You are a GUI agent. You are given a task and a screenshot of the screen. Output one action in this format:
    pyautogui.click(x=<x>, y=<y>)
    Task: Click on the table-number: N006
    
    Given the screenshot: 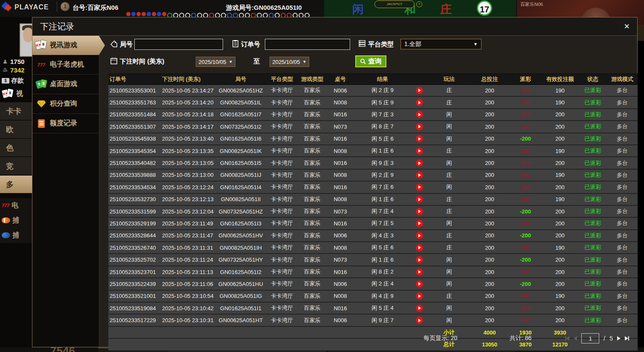 What is the action you would take?
    pyautogui.click(x=340, y=284)
    